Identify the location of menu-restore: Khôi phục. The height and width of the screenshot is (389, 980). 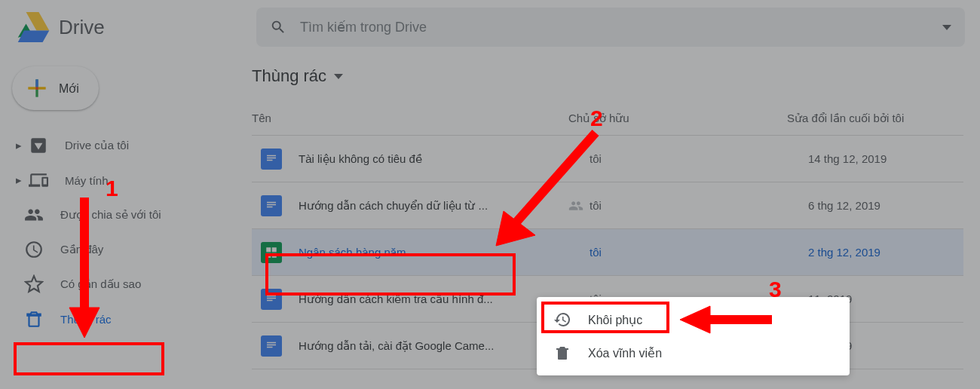
(694, 320).